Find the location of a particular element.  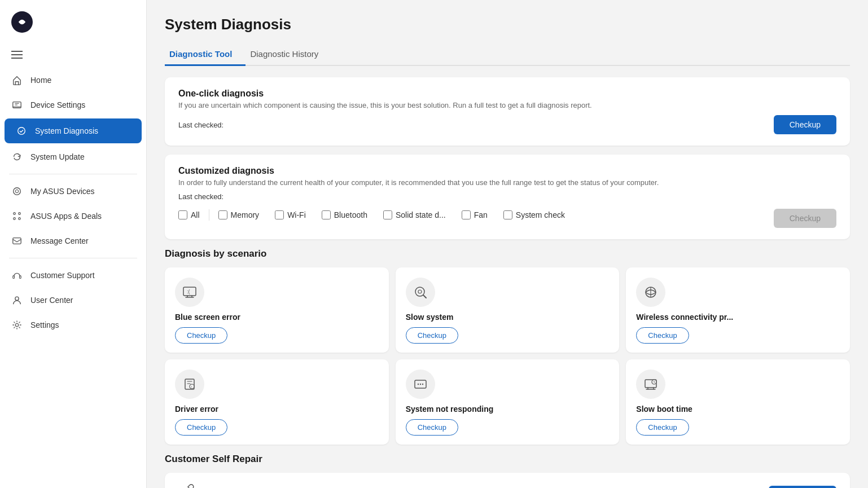

checkbox-all: All is located at coordinates (193, 215).